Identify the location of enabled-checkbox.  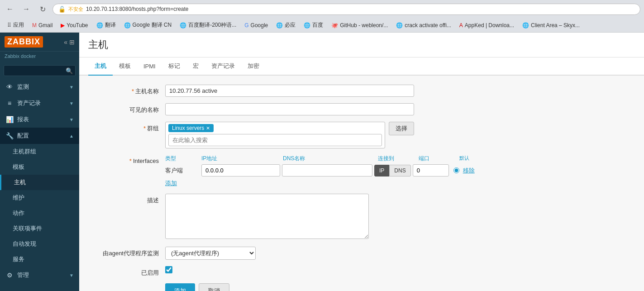
(169, 270).